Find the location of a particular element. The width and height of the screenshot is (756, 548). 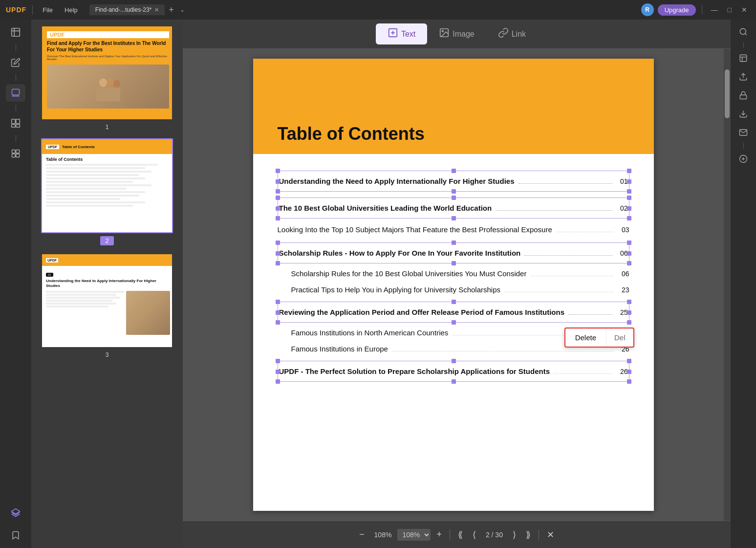

text-tool-icon is located at coordinates (393, 34).